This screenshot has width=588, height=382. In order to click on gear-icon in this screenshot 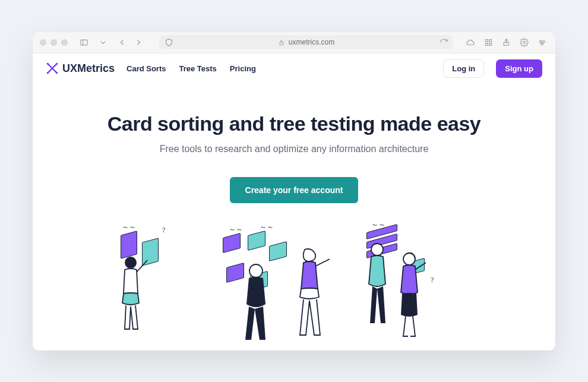, I will do `click(524, 42)`.